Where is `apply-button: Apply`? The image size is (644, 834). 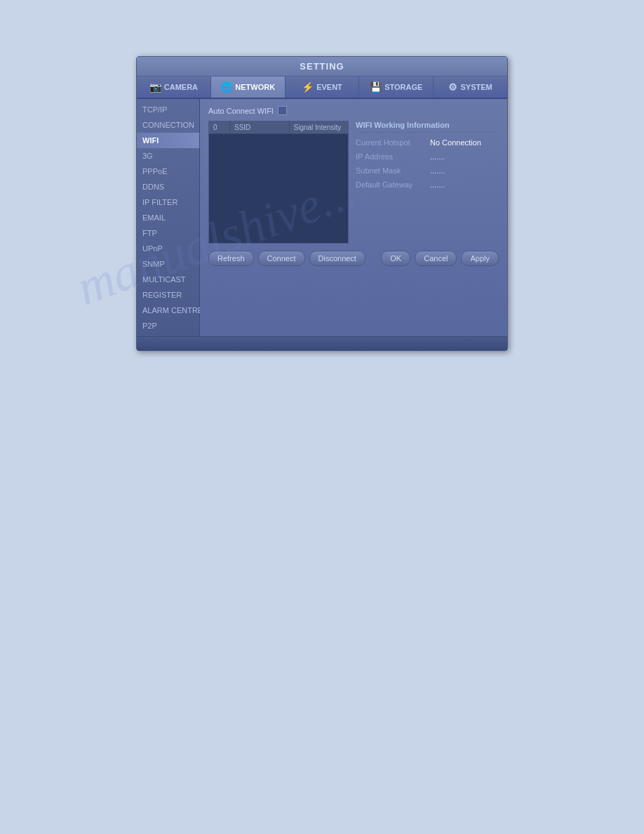 apply-button: Apply is located at coordinates (480, 258).